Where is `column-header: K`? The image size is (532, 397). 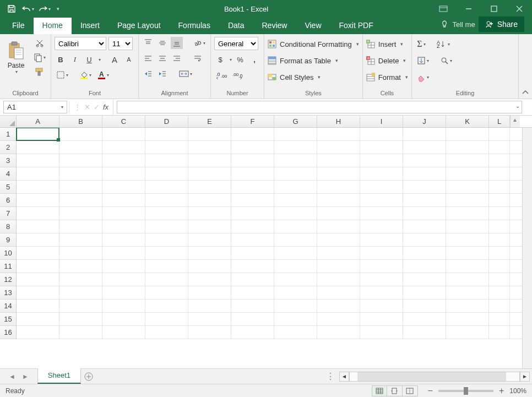
column-header: K is located at coordinates (468, 121).